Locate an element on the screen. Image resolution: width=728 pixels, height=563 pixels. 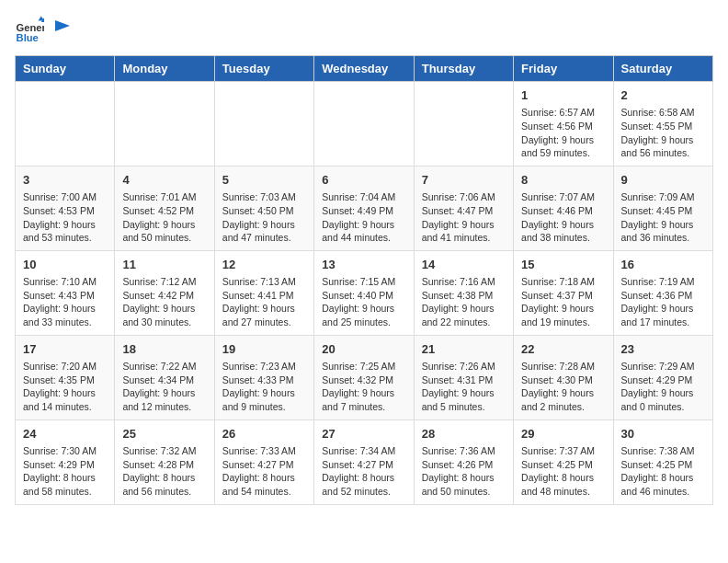
day-info: Sunrise: 6:58 AM Sunset: 4:55 PM Dayligh… is located at coordinates (664, 132).